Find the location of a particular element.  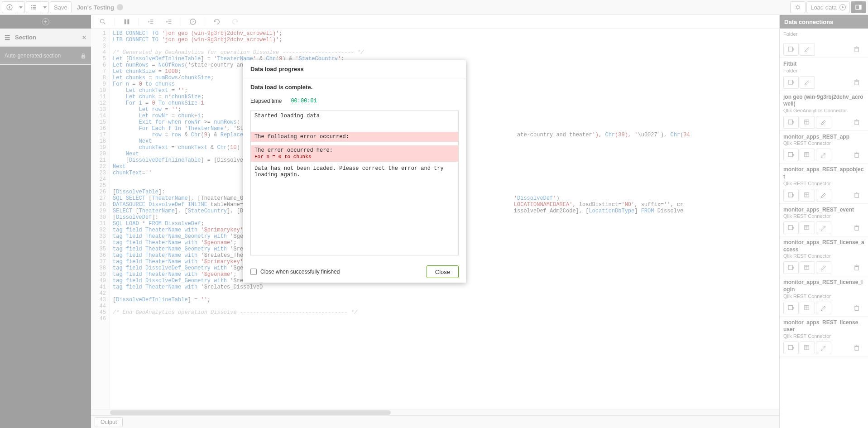

section-item-main: Section is located at coordinates (45, 38).